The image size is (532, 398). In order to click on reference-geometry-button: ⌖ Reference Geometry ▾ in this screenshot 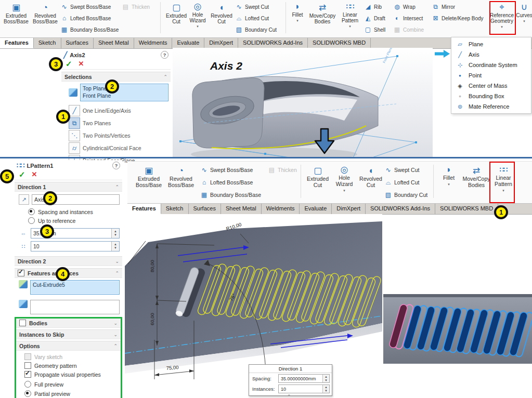, I will do `click(502, 16)`.